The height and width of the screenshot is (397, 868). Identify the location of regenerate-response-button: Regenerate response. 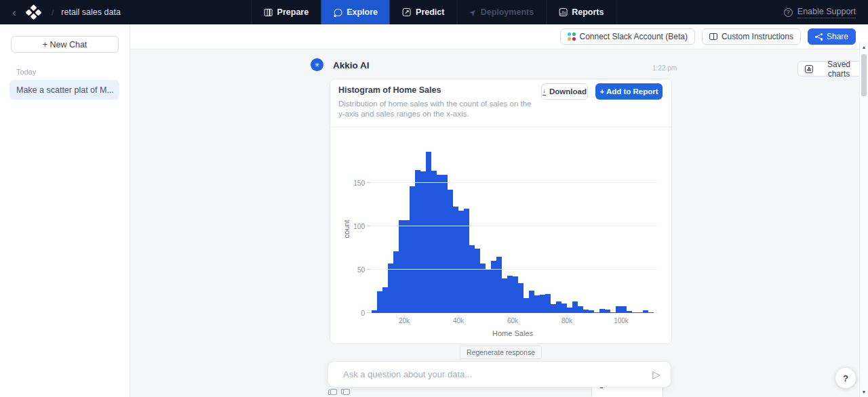
(500, 352).